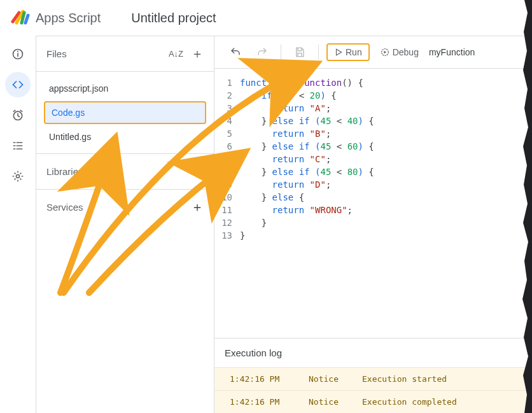 This screenshot has height=413, width=532. What do you see at coordinates (373, 146) in the screenshot?
I see `code-line: 6 } else if (45 < 60) {` at bounding box center [373, 146].